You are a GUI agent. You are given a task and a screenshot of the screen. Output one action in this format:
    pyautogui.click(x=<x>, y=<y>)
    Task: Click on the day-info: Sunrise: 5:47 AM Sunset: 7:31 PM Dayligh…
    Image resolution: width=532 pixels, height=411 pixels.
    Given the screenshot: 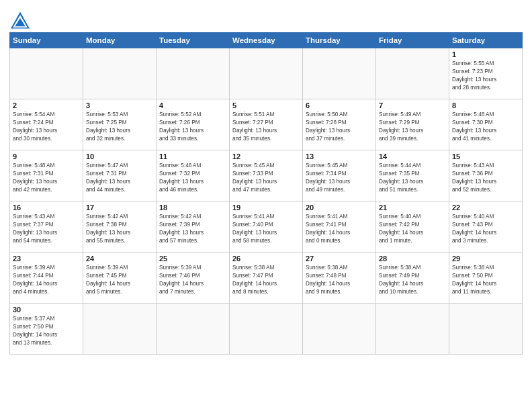 What is the action you would take?
    pyautogui.click(x=120, y=178)
    